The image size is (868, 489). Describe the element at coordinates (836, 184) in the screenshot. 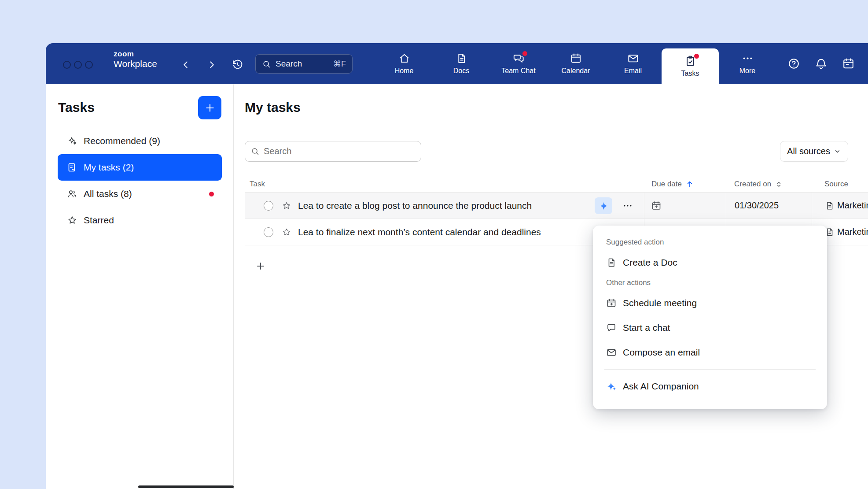

I see `column-source-label: Source` at that location.